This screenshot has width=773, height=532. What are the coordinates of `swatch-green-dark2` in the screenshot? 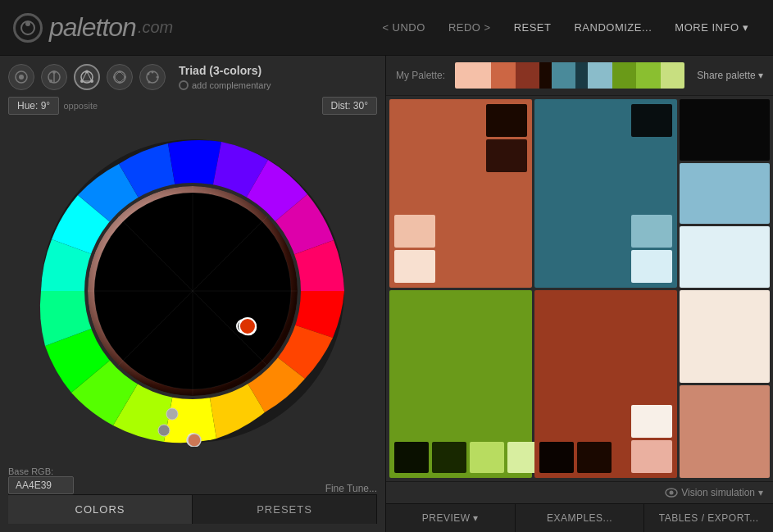 It's located at (449, 457).